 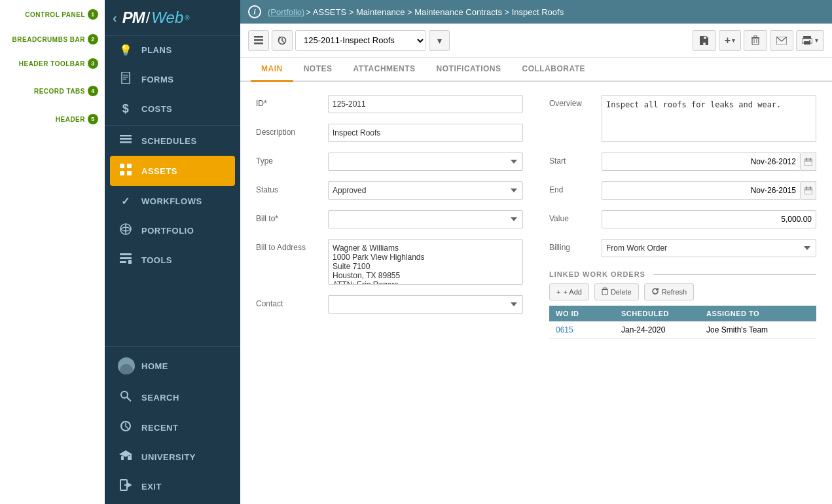 What do you see at coordinates (425, 219) in the screenshot?
I see `bill-to-select` at bounding box center [425, 219].